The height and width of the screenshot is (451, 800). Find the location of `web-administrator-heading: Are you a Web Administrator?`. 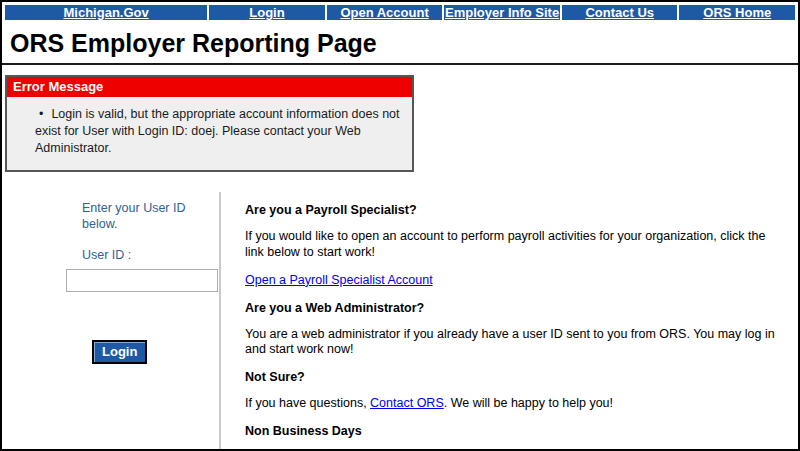

web-administrator-heading: Are you a Web Administrator? is located at coordinates (516, 308).